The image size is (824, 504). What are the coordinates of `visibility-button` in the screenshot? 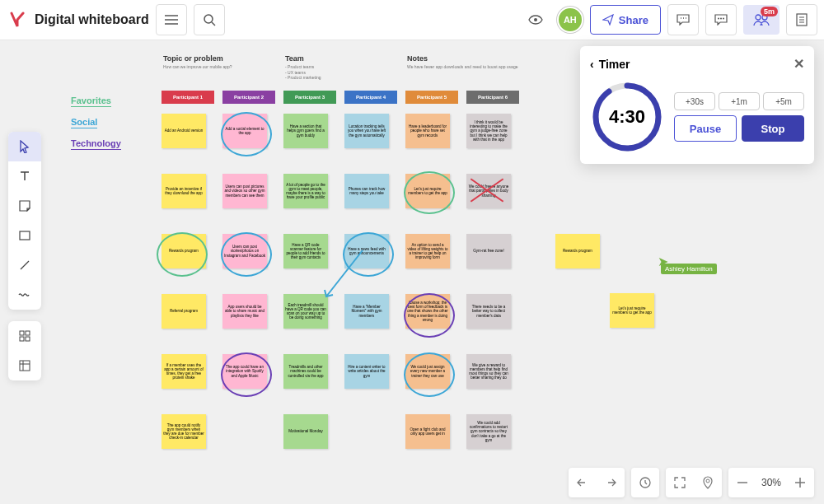 It's located at (536, 20).